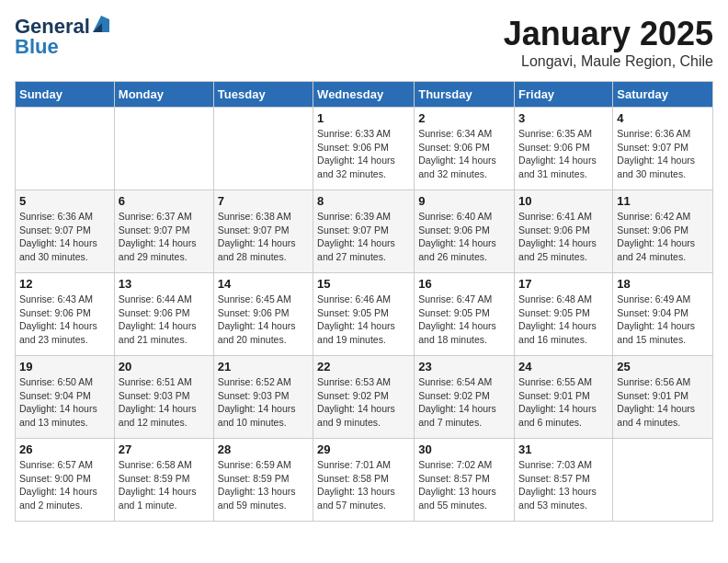  Describe the element at coordinates (37, 47) in the screenshot. I see `logo-blue-text: Blue` at that location.